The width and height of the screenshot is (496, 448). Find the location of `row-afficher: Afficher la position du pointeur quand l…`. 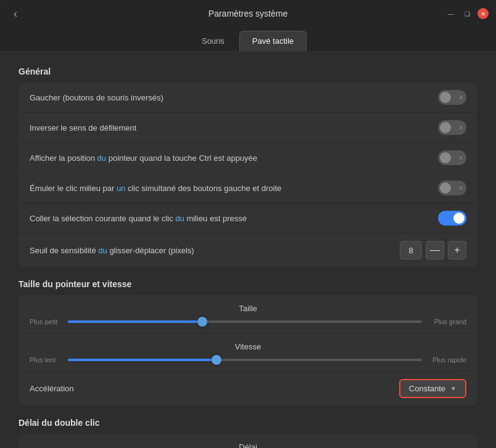

row-afficher: Afficher la position du pointeur quand l… is located at coordinates (248, 158).